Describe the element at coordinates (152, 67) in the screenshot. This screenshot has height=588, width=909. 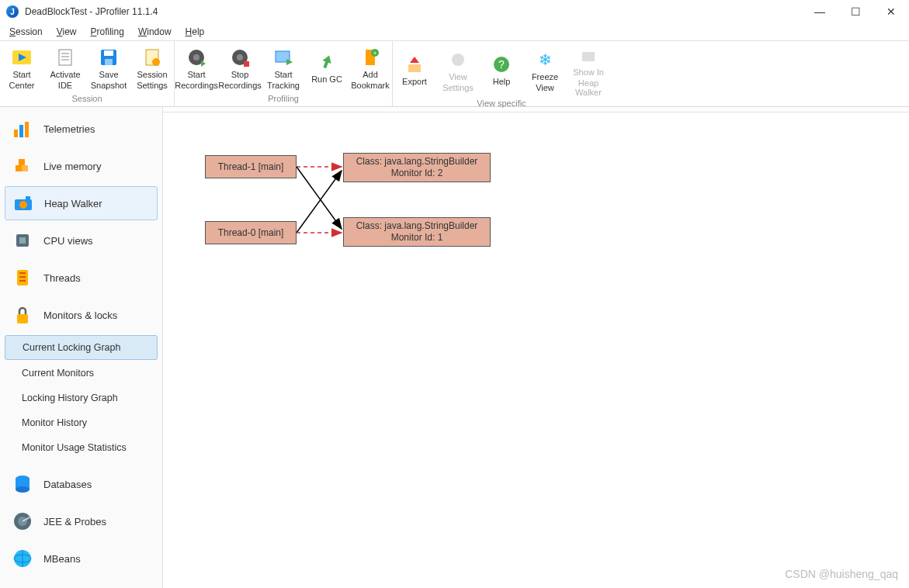
I see `session-settings-button: Session Settings` at that location.